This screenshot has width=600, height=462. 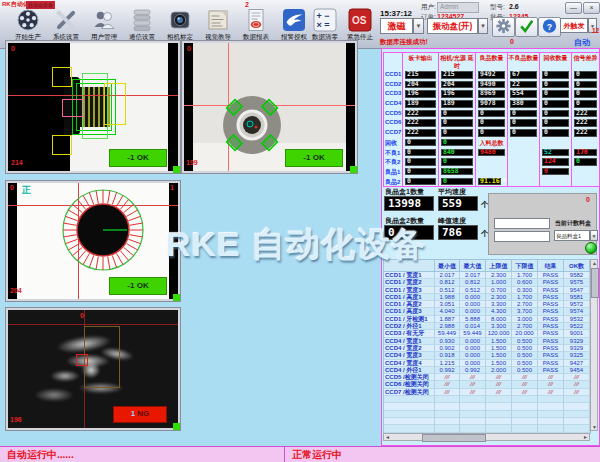 I want to click on camera-3-image: 0 正 1 204 -1 OK, so click(x=93, y=241).